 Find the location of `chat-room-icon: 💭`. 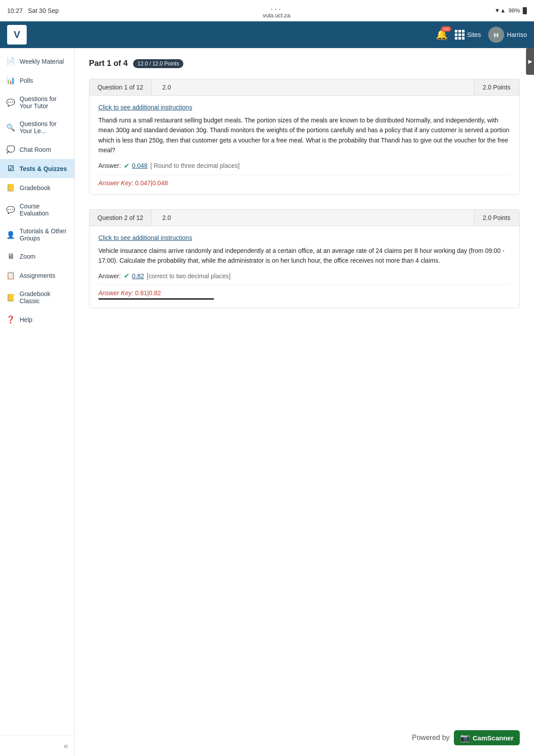

chat-room-icon: 💭 is located at coordinates (11, 150).